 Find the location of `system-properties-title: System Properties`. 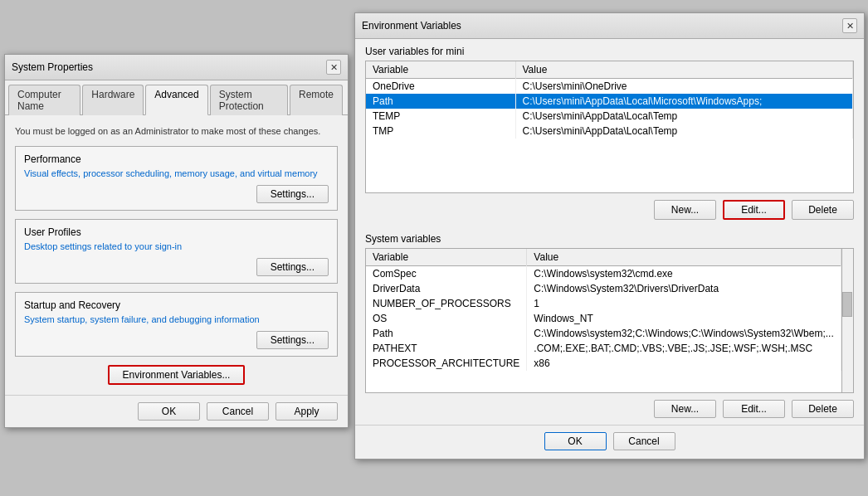

system-properties-title: System Properties is located at coordinates (52, 67).